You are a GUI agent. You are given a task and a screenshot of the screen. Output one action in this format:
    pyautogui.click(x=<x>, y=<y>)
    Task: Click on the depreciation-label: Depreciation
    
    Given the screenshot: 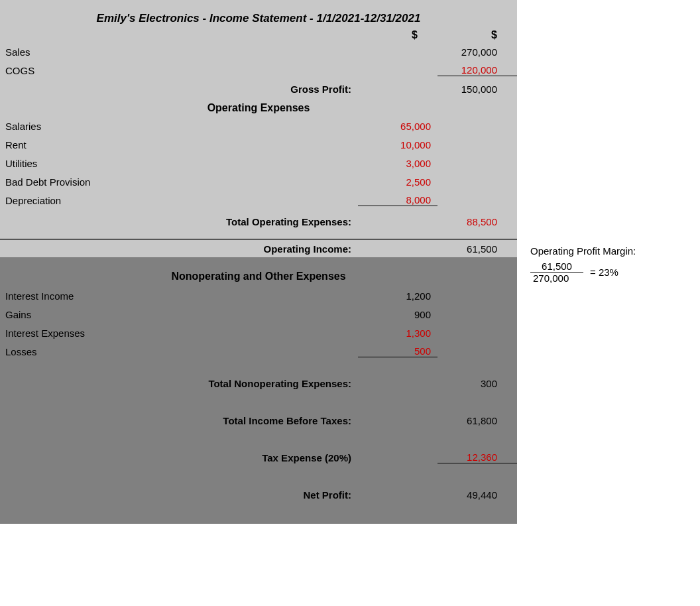 What is the action you would take?
    pyautogui.click(x=179, y=200)
    